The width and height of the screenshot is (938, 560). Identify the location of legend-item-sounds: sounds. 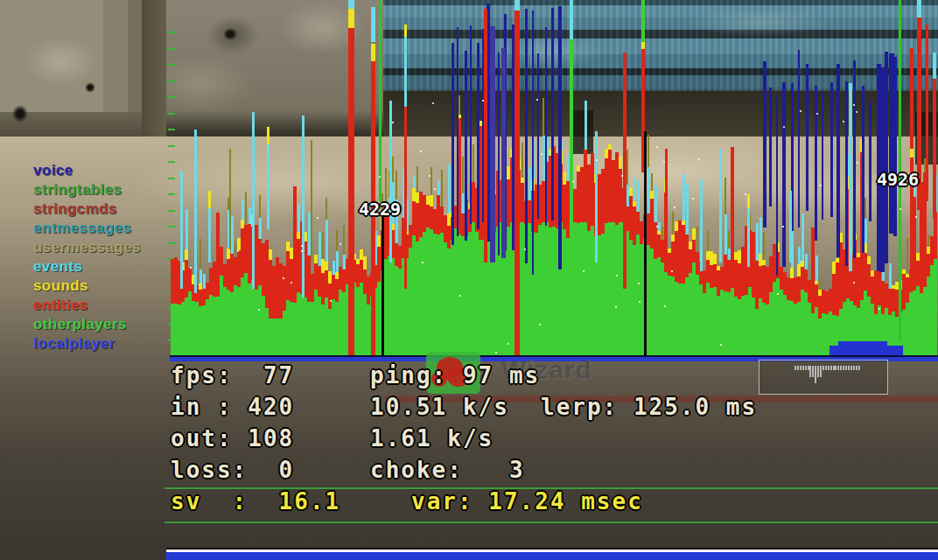
(61, 286).